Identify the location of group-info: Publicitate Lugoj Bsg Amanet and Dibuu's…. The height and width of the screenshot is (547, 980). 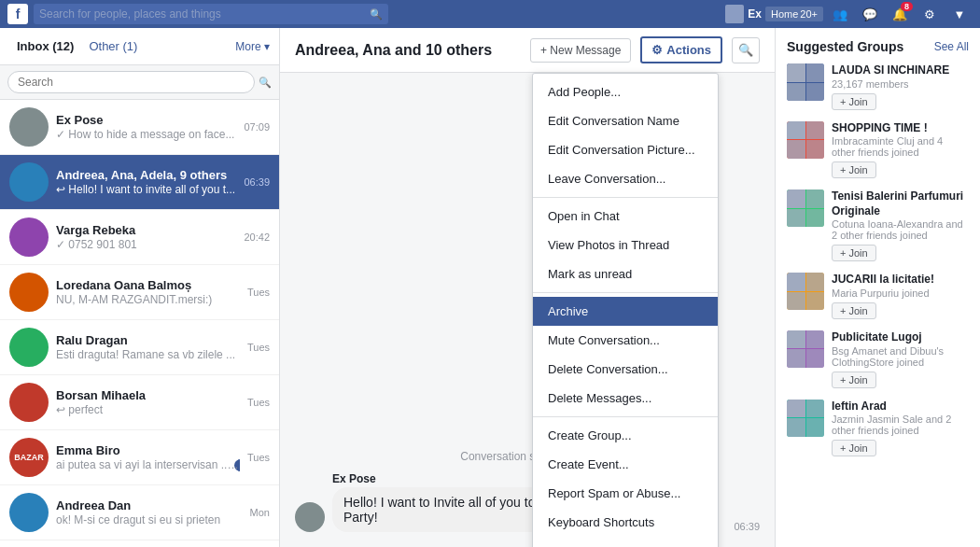
(900, 359).